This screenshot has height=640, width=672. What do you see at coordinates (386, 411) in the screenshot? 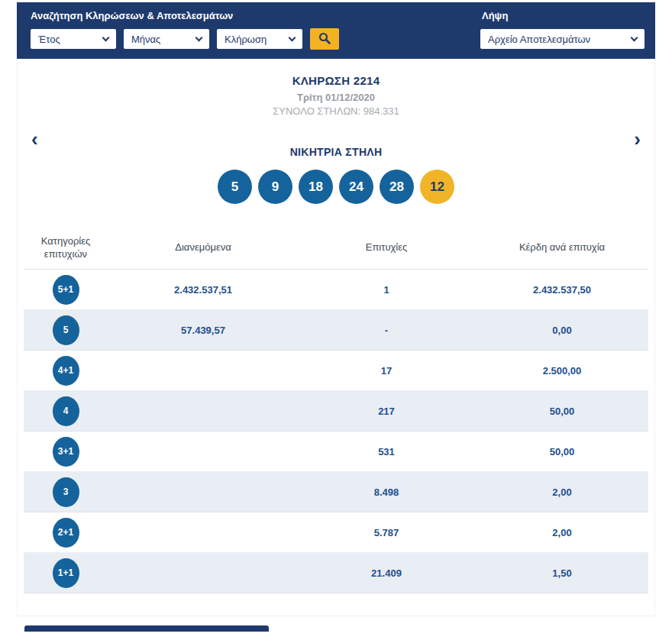
I see `winners-value: 217` at bounding box center [386, 411].